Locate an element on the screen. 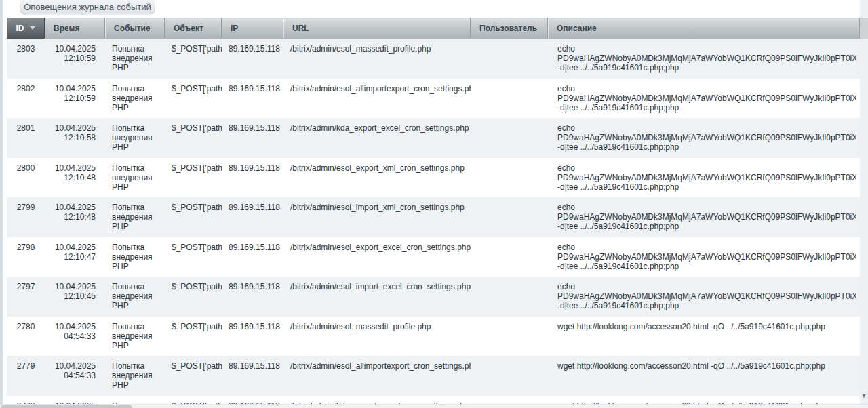 The image size is (868, 408). scroll-down-arrow-icon: ▼ is located at coordinates (864, 396).